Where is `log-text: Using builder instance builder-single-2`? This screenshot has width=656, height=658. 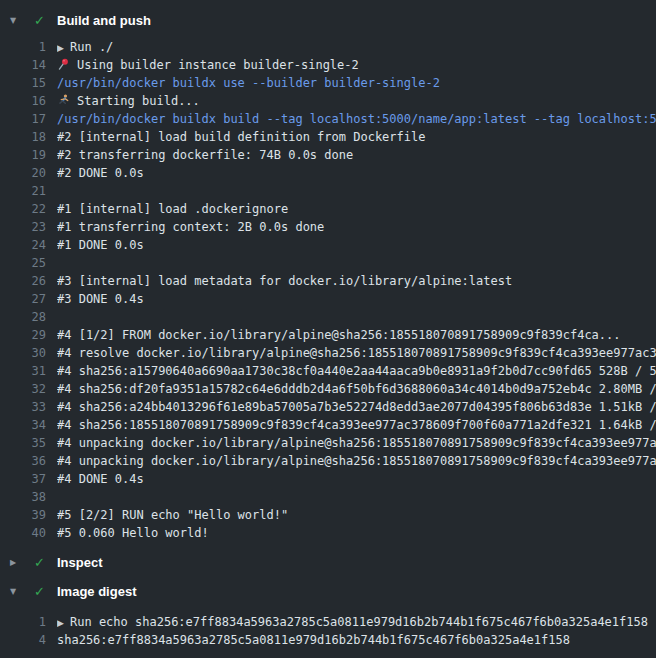 log-text: Using builder instance builder-single-2 is located at coordinates (356, 65).